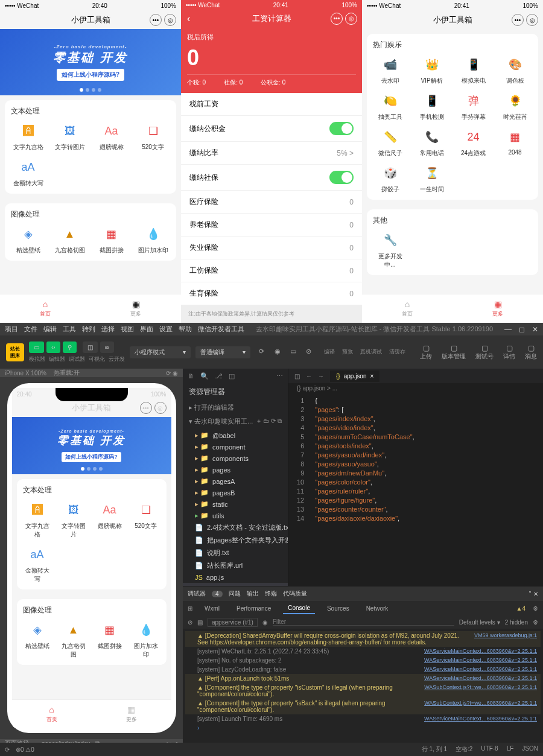 The width and height of the screenshot is (543, 756). I want to click on grid-item: ⏳一生时间, so click(432, 179).